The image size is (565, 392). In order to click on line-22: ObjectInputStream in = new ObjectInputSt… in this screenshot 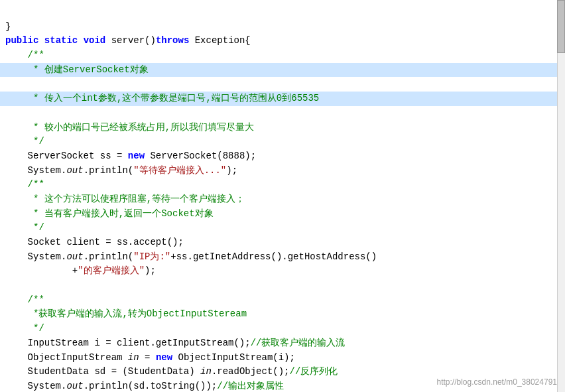, I will do `click(150, 358)`.